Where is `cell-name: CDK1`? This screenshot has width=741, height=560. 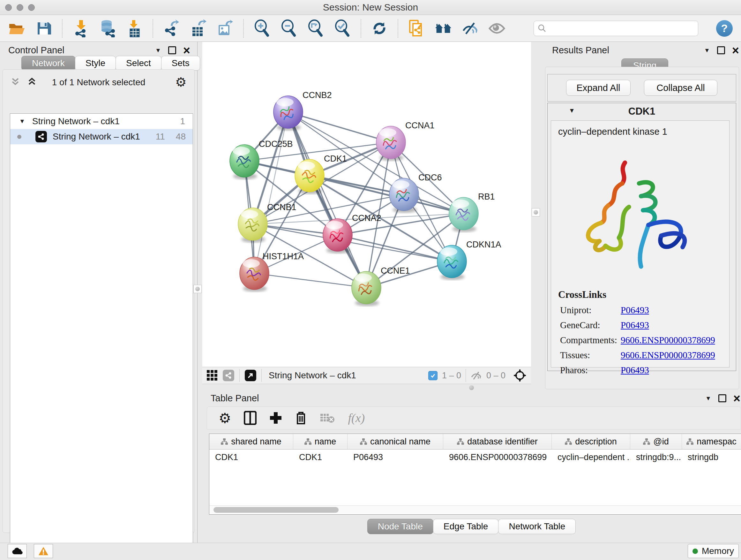 cell-name: CDK1 is located at coordinates (320, 457).